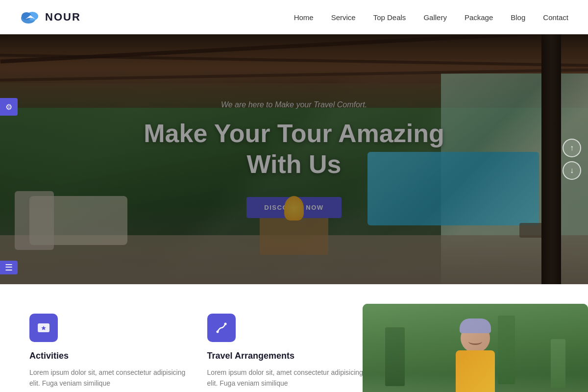 This screenshot has width=588, height=392. Describe the element at coordinates (471, 353) in the screenshot. I see `featured-photo-col` at that location.